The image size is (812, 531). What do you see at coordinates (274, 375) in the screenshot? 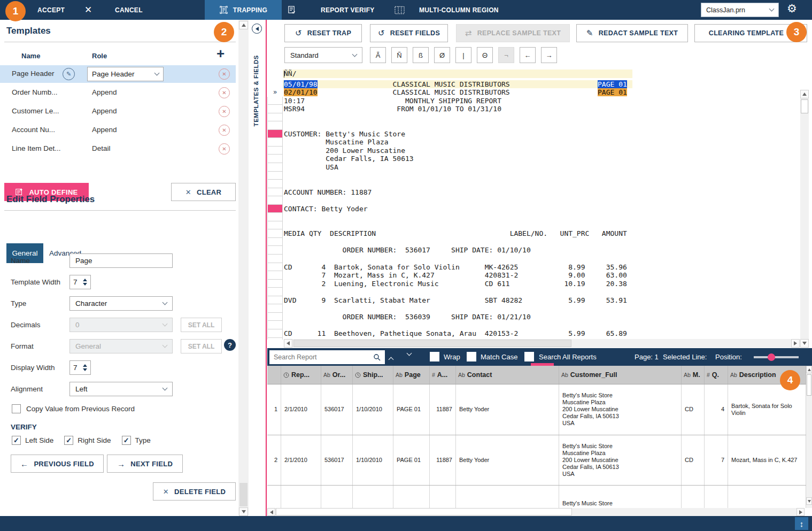
I see `table-header-cell` at bounding box center [274, 375].